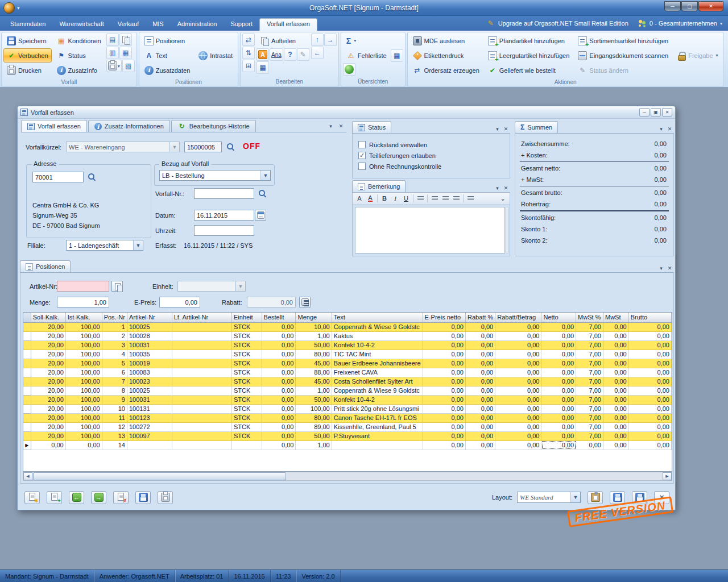 This screenshot has width=728, height=582. What do you see at coordinates (114, 381) in the screenshot?
I see `cell: 7` at bounding box center [114, 381].